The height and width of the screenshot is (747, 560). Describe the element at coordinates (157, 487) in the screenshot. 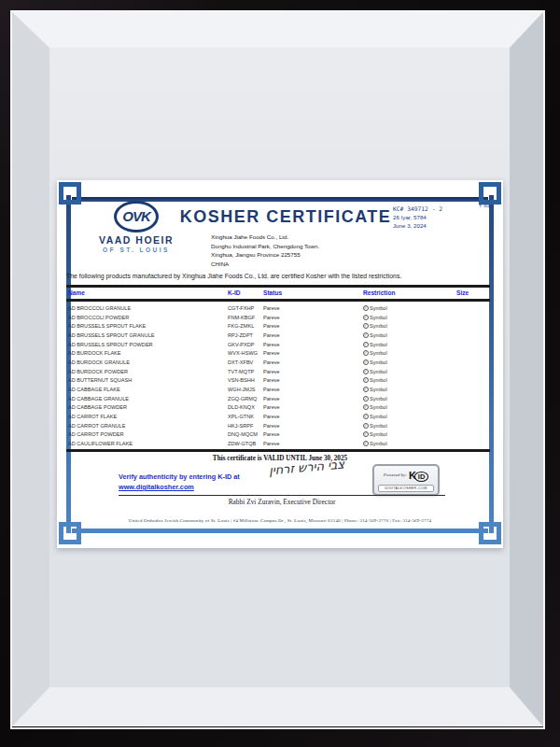

I see `digitalkosher-link: www.digitalkosher.com` at that location.